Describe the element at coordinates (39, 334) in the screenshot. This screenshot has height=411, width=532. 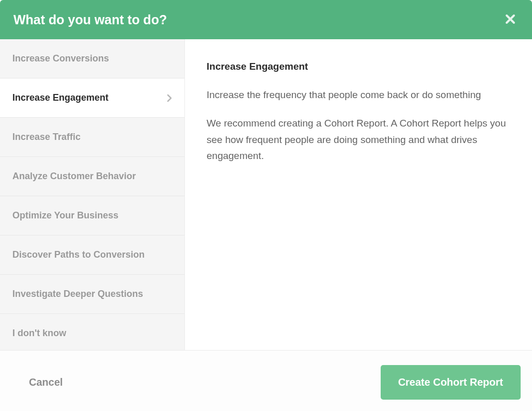
I see `sidebar-item-label: I don't know` at that location.